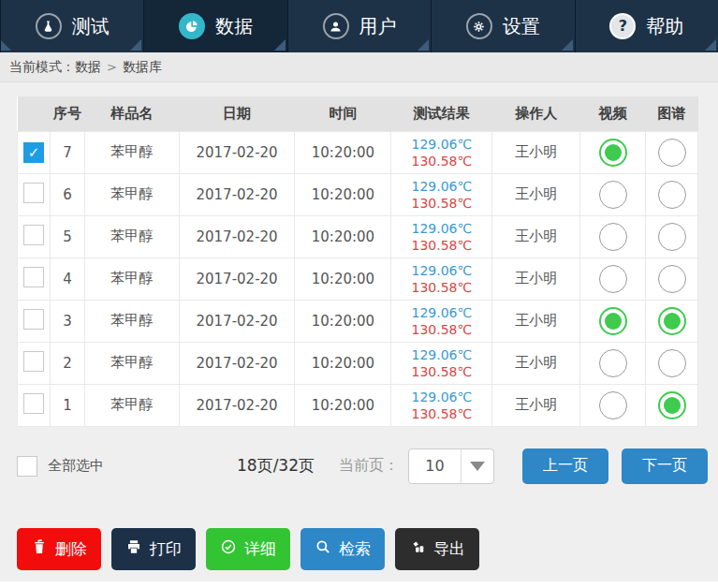 The height and width of the screenshot is (588, 718). Describe the element at coordinates (71, 549) in the screenshot. I see `action-label: 删除` at that location.